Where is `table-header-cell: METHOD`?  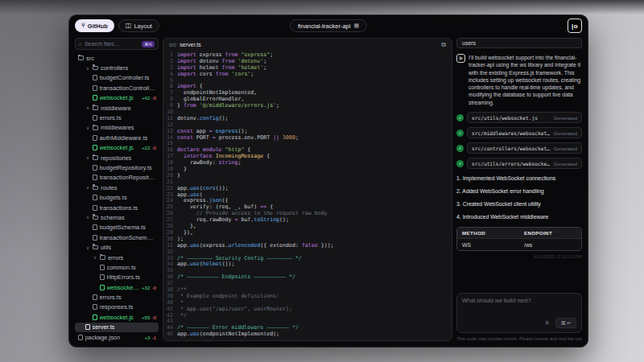 table-header-cell: METHOD is located at coordinates (488, 233).